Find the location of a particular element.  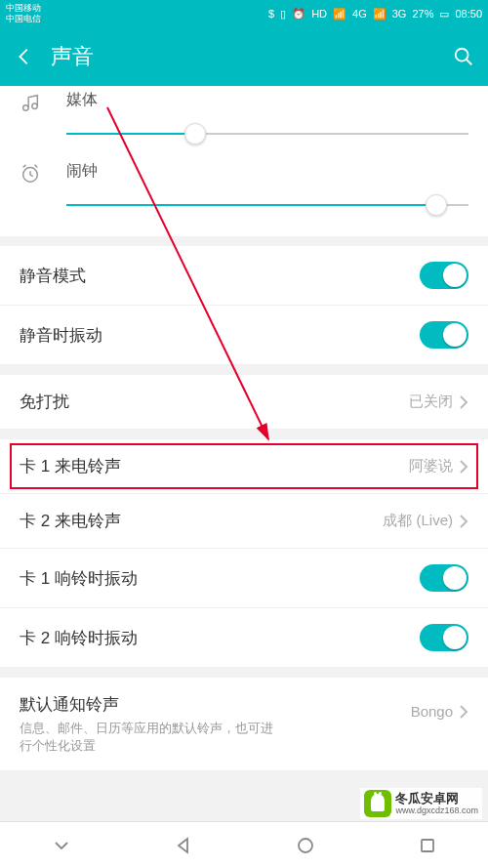

media-volume-label: 媒体 is located at coordinates (267, 100).